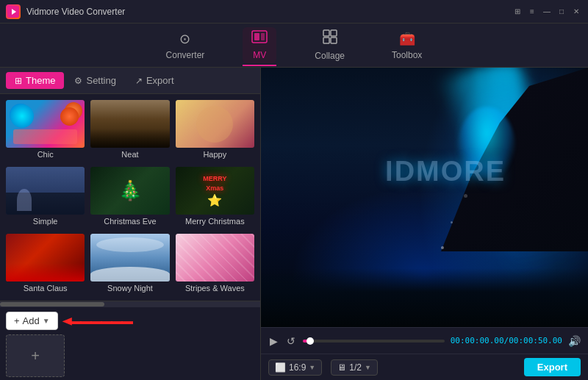 Image resolution: width=588 pixels, height=380 pixels. Describe the element at coordinates (130, 356) in the screenshot. I see `video-thumbnails-row: +` at that location.